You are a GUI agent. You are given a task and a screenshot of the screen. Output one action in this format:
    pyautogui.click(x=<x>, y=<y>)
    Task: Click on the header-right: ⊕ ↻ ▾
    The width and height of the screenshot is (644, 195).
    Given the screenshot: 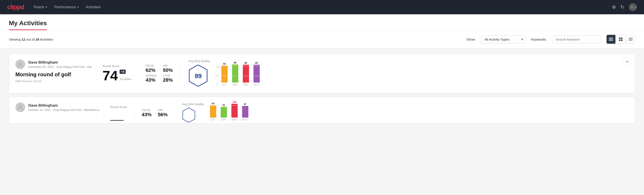 What is the action you would take?
    pyautogui.click(x=624, y=7)
    